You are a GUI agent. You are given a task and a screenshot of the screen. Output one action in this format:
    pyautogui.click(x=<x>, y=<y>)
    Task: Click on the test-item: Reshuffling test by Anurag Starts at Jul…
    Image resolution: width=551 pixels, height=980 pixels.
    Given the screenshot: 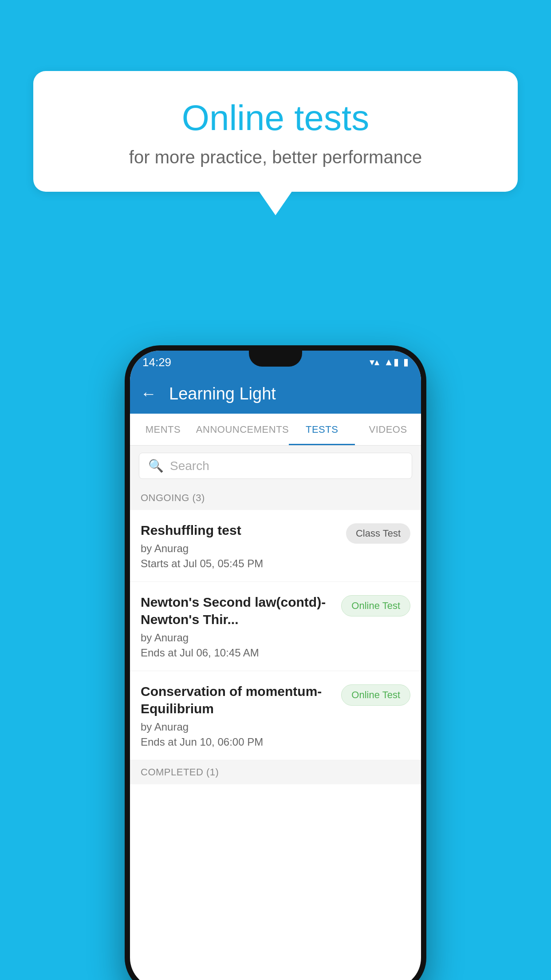 What is the action you would take?
    pyautogui.click(x=276, y=546)
    